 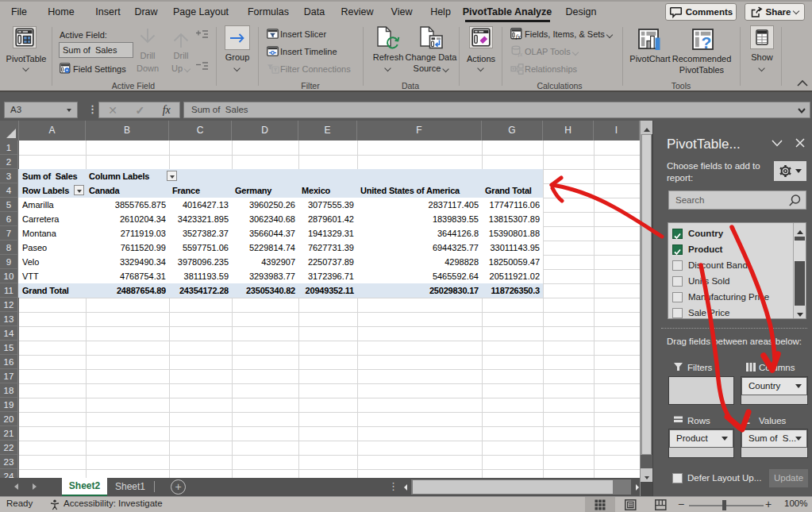 I want to click on vertical-scroll-thumb, so click(x=646, y=294).